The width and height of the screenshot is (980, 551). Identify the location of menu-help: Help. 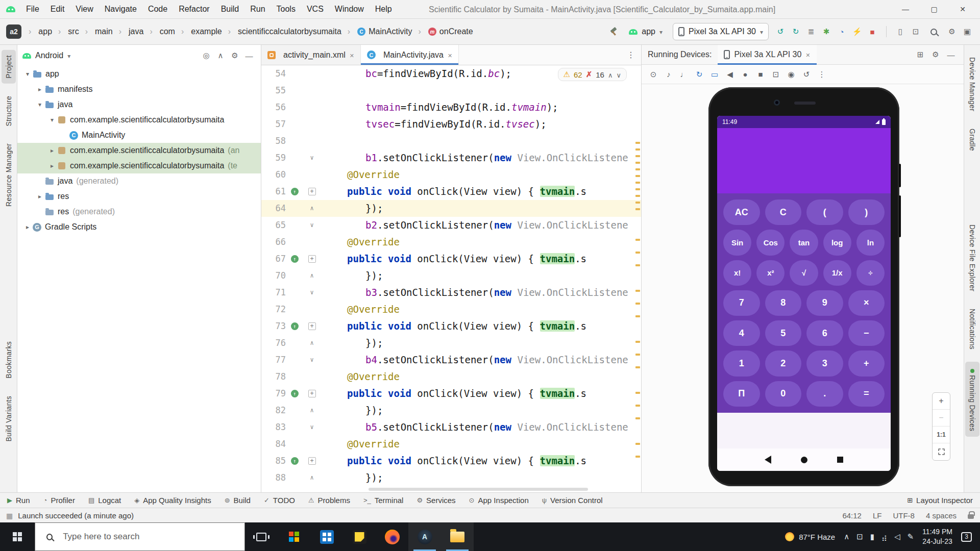
(384, 9).